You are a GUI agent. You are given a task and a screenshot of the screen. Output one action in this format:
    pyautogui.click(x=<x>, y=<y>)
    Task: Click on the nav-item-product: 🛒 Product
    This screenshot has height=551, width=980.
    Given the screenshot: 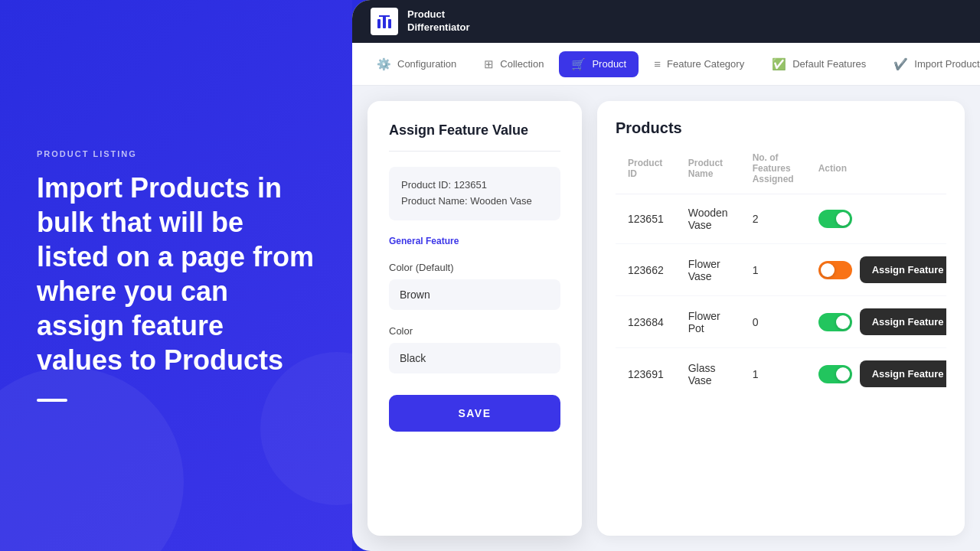 What is the action you would take?
    pyautogui.click(x=599, y=64)
    